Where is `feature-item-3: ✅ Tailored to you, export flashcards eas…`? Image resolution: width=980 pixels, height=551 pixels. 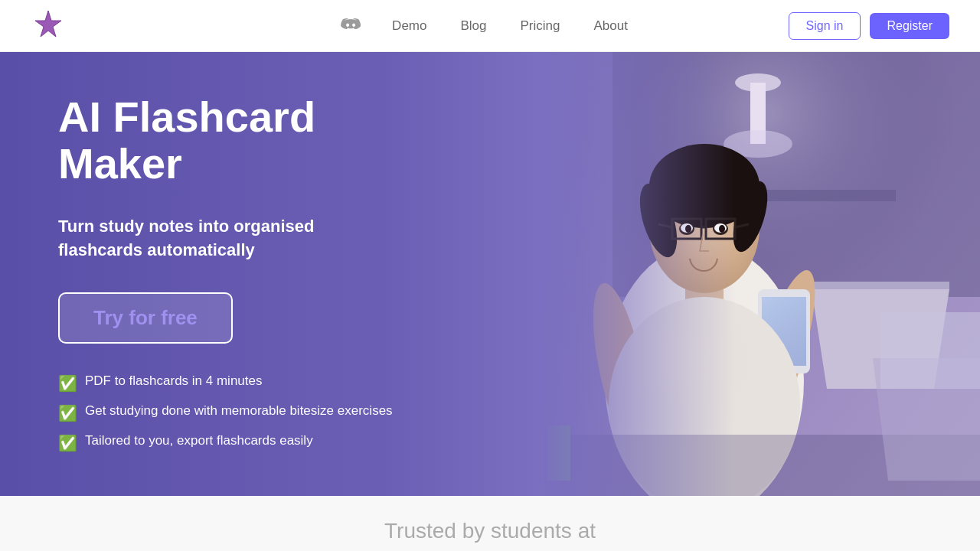 feature-item-3: ✅ Tailored to you, export flashcards eas… is located at coordinates (251, 442).